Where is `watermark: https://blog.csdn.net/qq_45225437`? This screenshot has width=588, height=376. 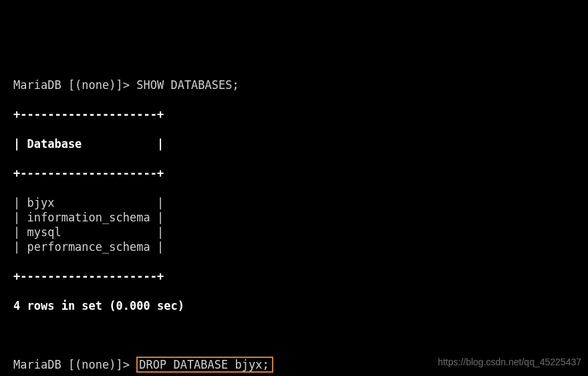 watermark: https://blog.csdn.net/qq_45225437 is located at coordinates (509, 362).